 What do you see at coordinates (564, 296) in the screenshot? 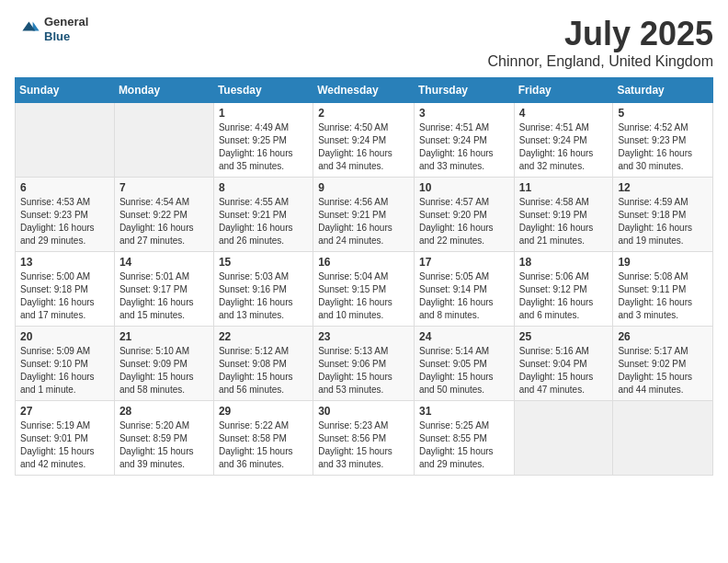
I see `day-info: Sunrise: 5:06 AMSunset: 9:12 PMDaylight:…` at bounding box center [564, 296].